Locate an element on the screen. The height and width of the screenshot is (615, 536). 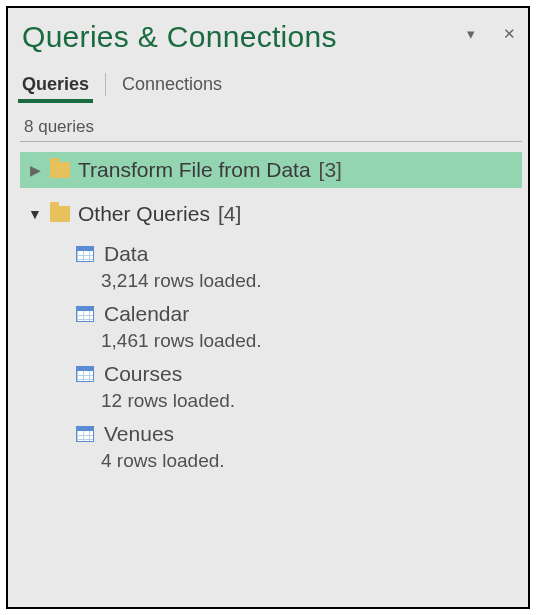
pane-menu-icon: ▾ is located at coordinates (471, 34).